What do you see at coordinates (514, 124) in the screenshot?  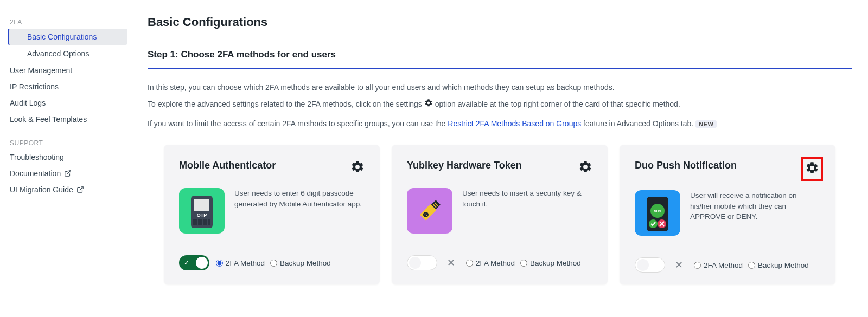 I see `restrict-groups-link: Restrict 2FA Methods Based on Groups` at bounding box center [514, 124].